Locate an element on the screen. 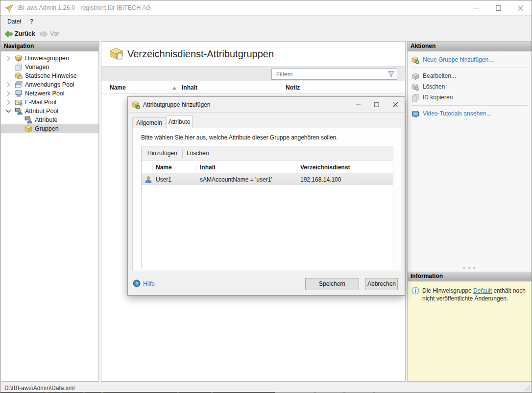 This screenshot has height=393, width=532. sidebar-item-vorlagen: Vorlagen is located at coordinates (50, 67).